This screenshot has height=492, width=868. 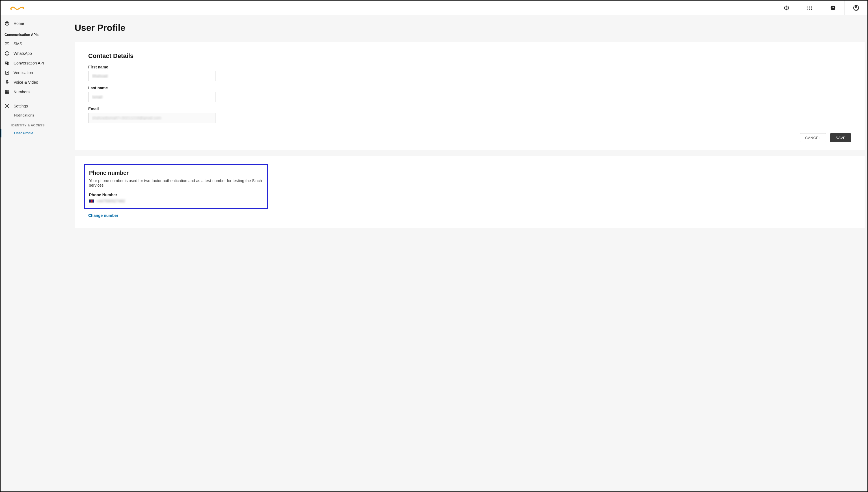 I want to click on email-group: Email, so click(x=470, y=115).